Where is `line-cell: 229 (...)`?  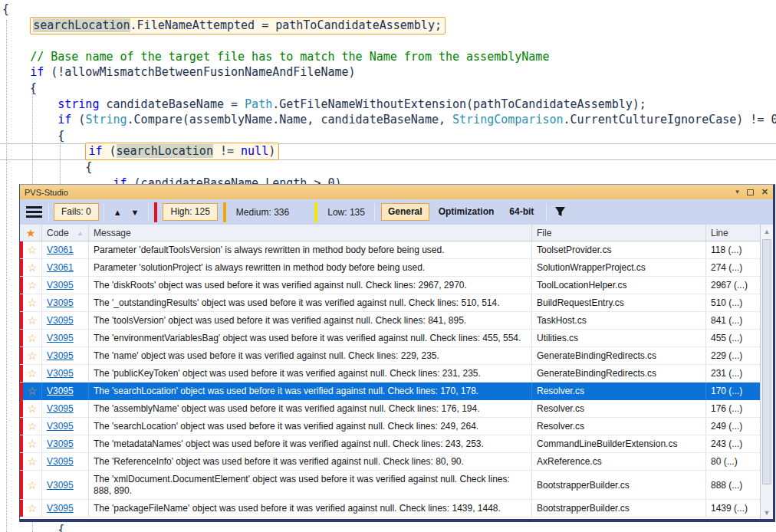
line-cell: 229 (...) is located at coordinates (733, 356).